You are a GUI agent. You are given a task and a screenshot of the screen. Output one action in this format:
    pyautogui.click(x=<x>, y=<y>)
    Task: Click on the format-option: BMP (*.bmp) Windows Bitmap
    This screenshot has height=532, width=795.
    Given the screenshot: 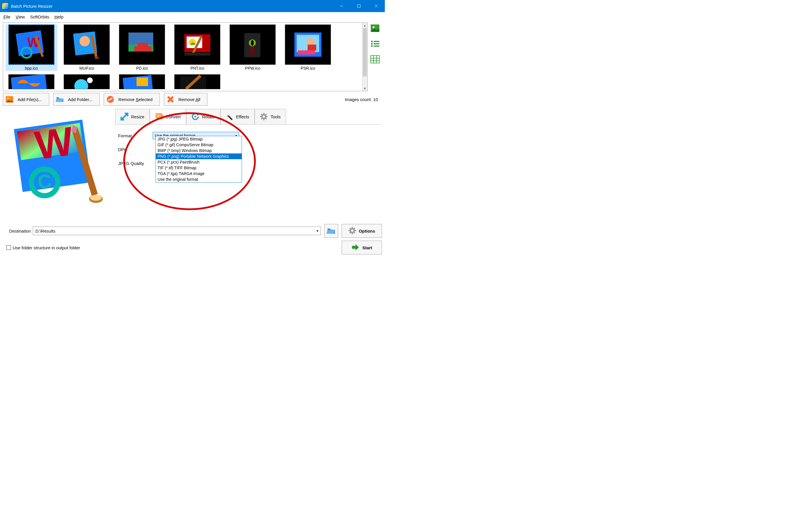 What is the action you would take?
    pyautogui.click(x=199, y=151)
    